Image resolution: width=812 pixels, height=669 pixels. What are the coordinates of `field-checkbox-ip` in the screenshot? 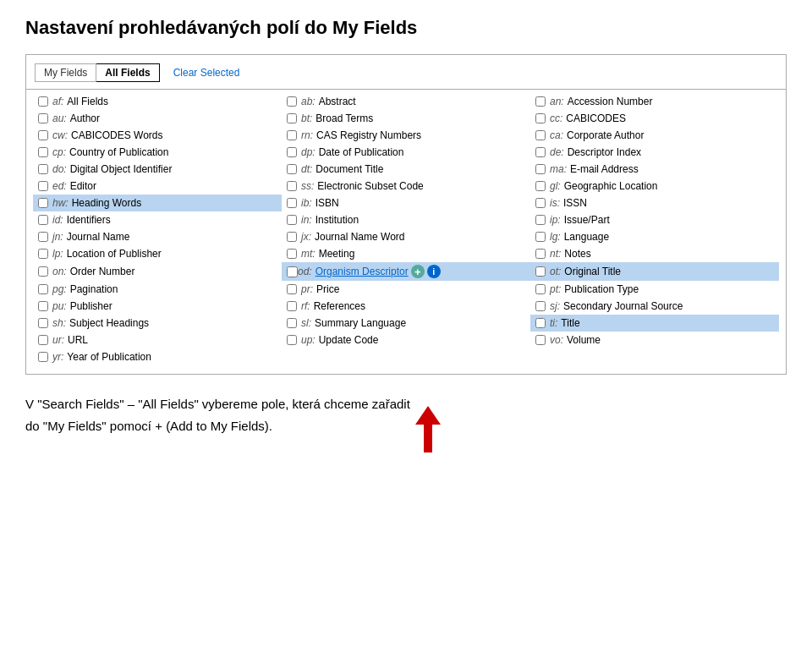 It's located at (540, 220).